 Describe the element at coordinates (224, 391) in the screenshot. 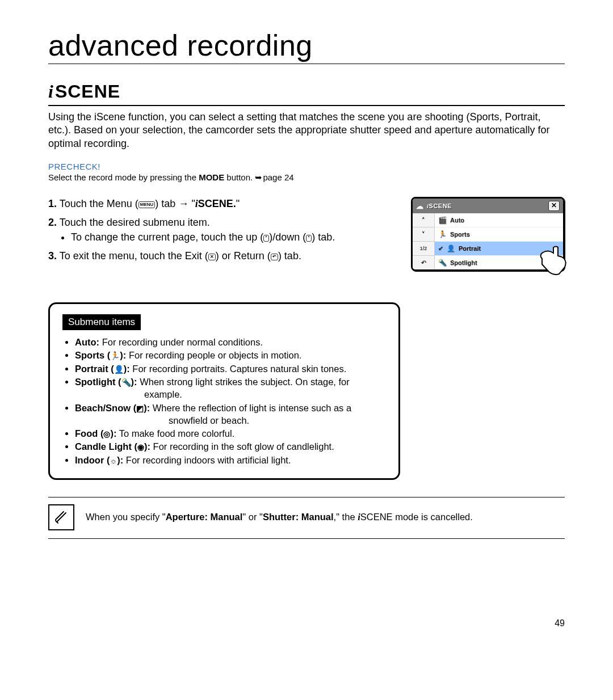

I see `submenu-box: Submenu items Auto: For recording under …` at that location.